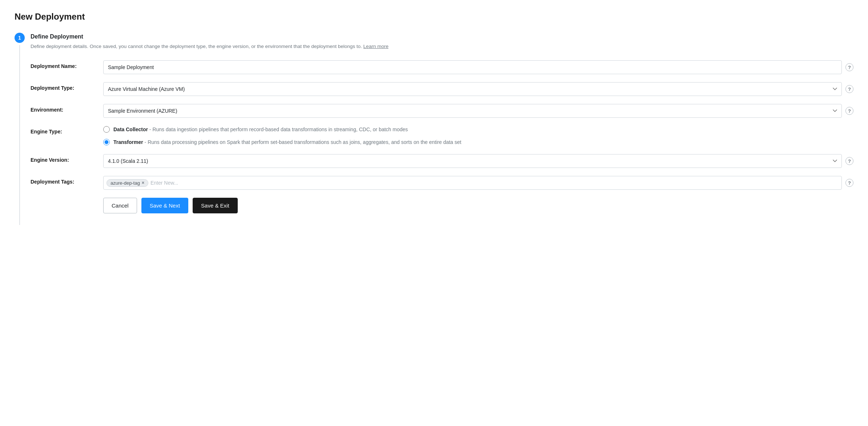  I want to click on page-title: New Deployment, so click(434, 17).